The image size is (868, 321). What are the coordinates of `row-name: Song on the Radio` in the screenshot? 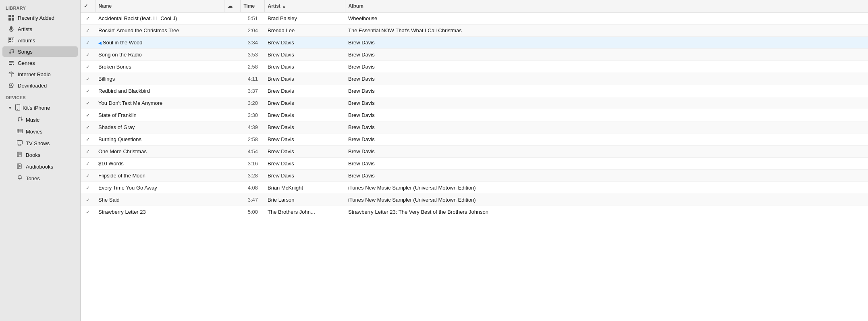 It's located at (160, 55).